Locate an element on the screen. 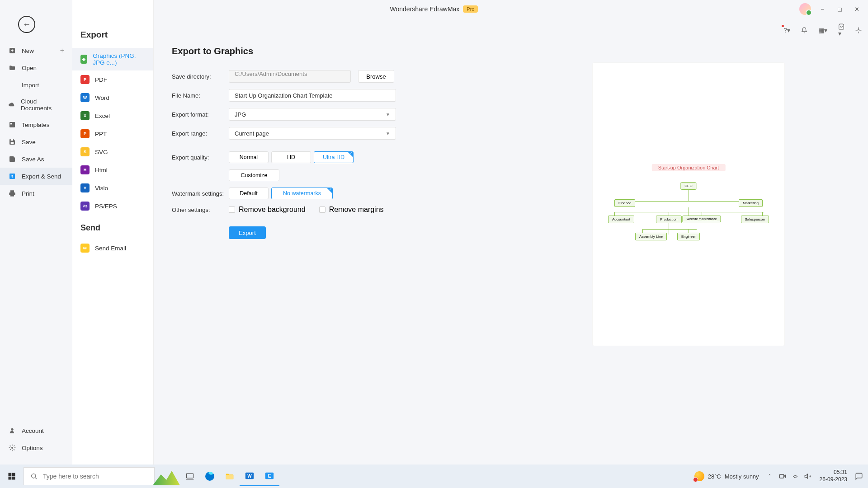 This screenshot has height=488, width=868. nav-saveas-label: Save As is located at coordinates (33, 159).